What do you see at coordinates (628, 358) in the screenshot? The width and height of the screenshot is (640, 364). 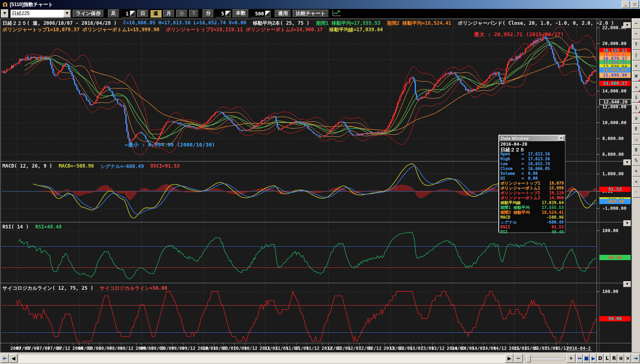 I see `delete-tool-button: ×` at bounding box center [628, 358].